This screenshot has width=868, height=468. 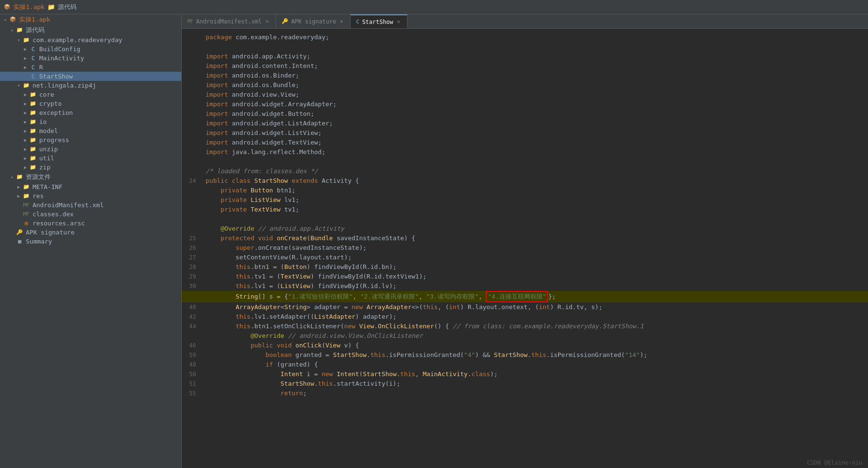 I want to click on summary-icon: ▦, so click(x=20, y=242).